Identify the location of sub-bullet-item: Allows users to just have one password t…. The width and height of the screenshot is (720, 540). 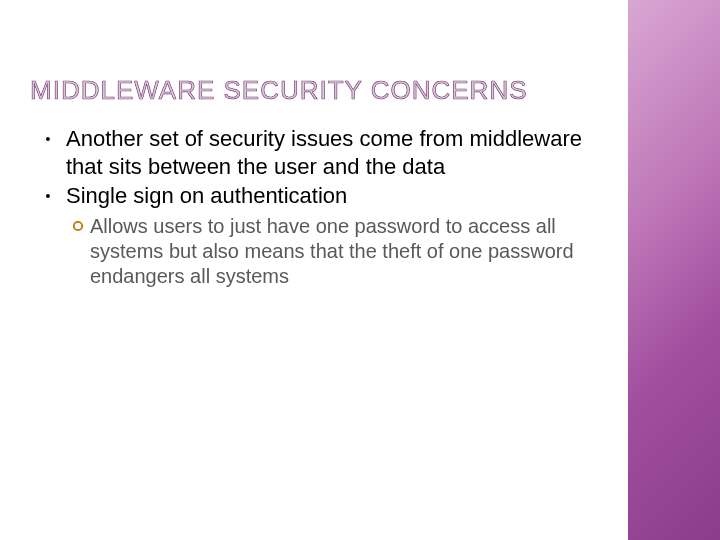
(328, 252).